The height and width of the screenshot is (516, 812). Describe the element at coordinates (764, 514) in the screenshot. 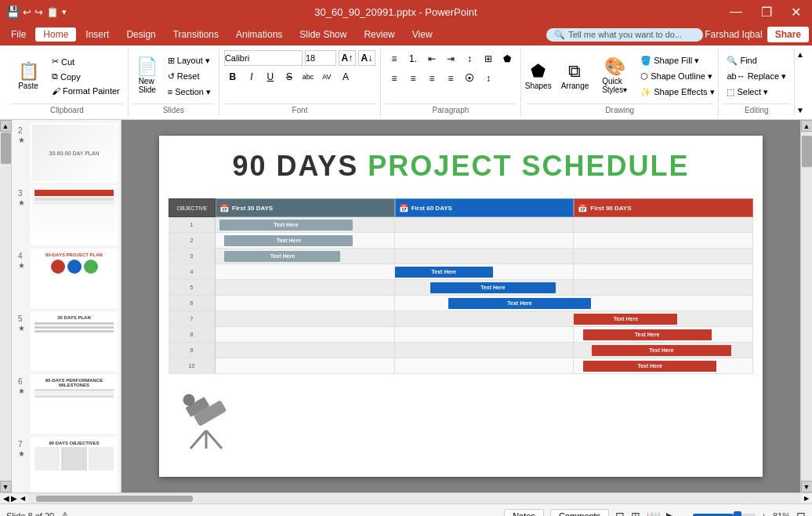

I see `zoom-in-button: +` at that location.